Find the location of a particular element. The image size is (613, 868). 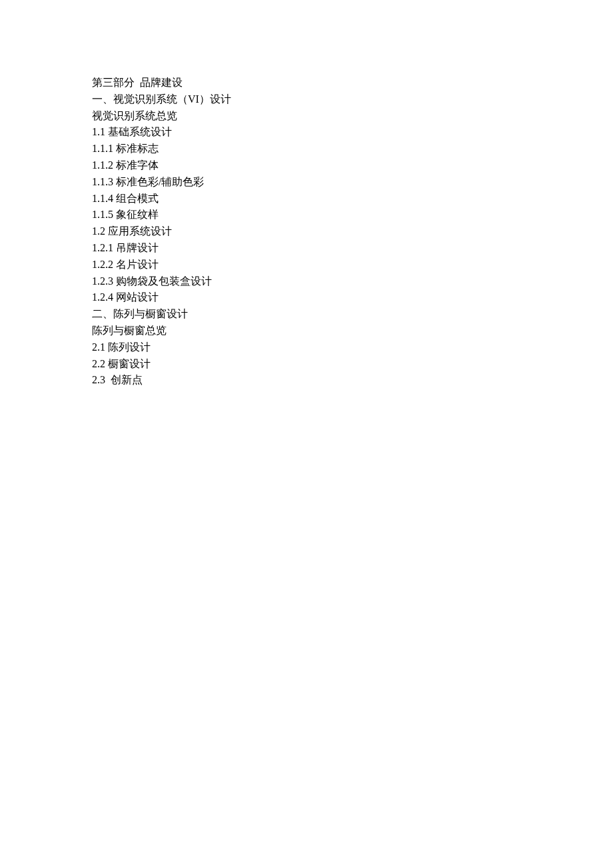

toc-line-7: 1.1.4 组合模式 is located at coordinates (352, 199).